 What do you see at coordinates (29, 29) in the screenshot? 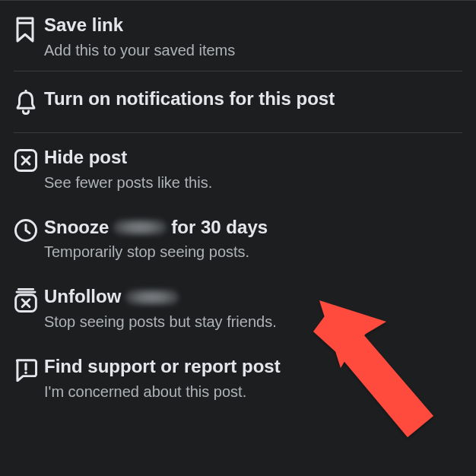
I see `bookmark-icon` at bounding box center [29, 29].